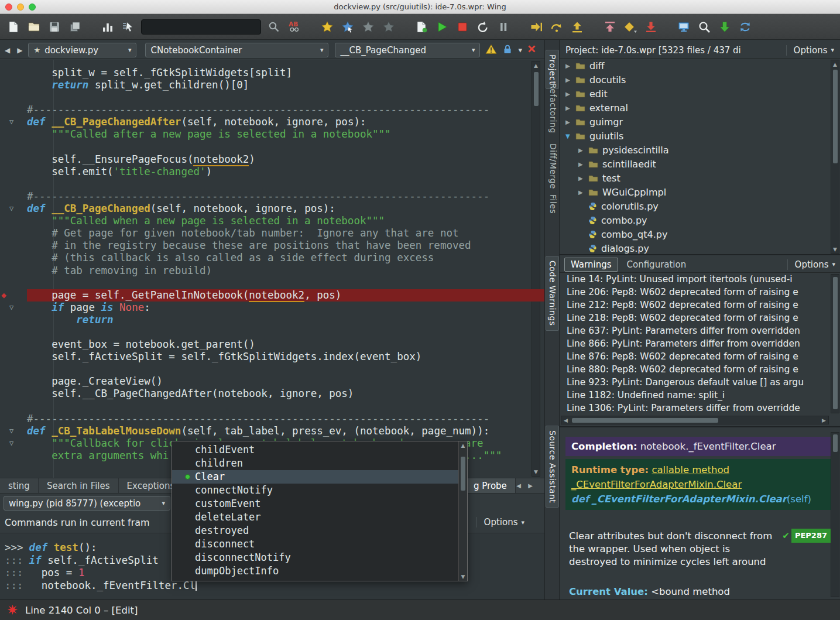  I want to click on close-split-icon, so click(532, 50).